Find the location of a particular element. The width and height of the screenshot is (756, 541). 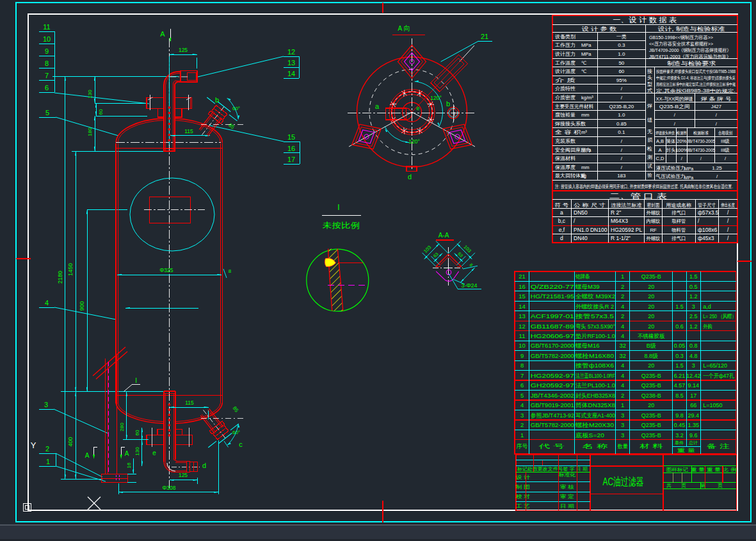

svg-text: 底板S=20 is located at coordinates (590, 435).